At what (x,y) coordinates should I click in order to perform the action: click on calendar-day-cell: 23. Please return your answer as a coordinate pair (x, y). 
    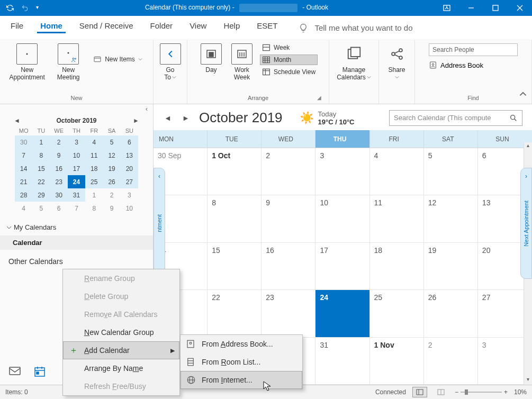
    Looking at the image, I should click on (288, 313).